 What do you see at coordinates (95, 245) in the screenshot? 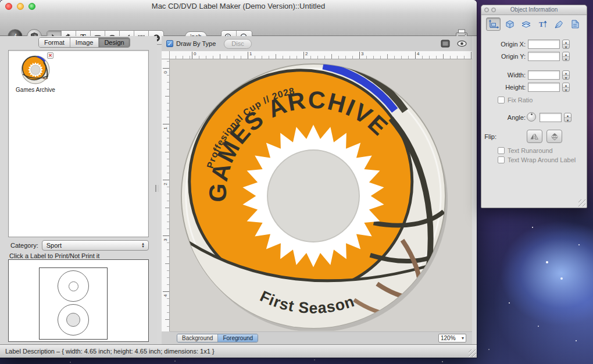
I see `category-select: Sport ▴▾` at bounding box center [95, 245].